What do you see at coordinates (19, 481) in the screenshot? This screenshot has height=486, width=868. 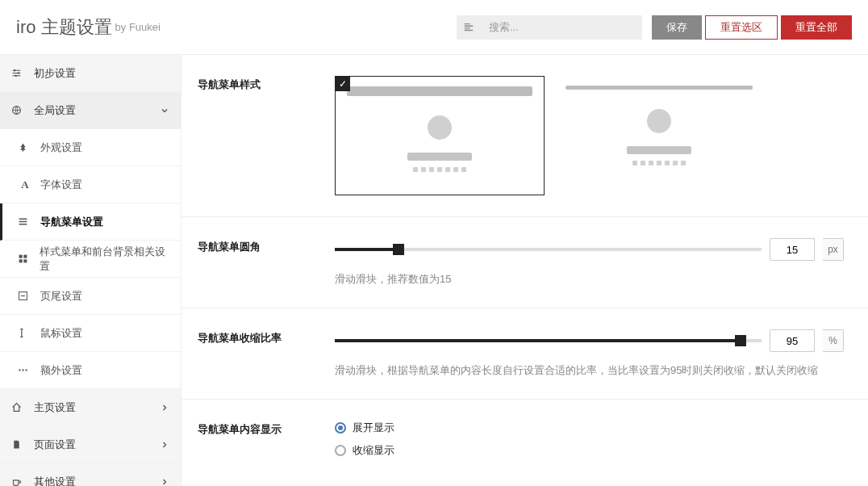 I see `coffee-icon` at bounding box center [19, 481].